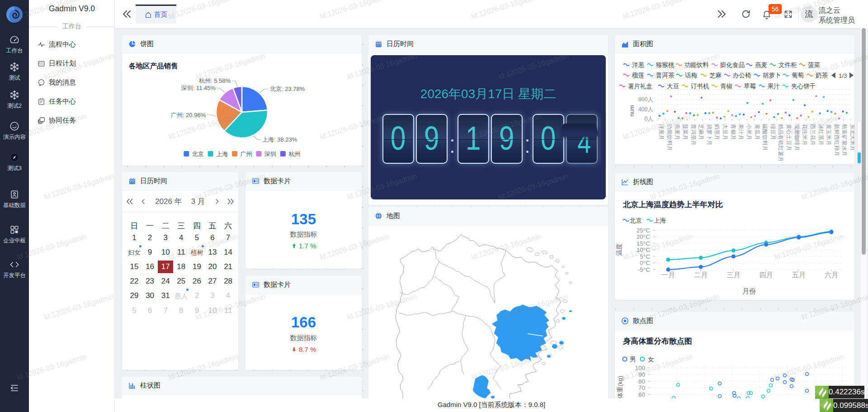 The image size is (868, 412). Describe the element at coordinates (643, 243) in the screenshot. I see `svg-text: 15°C` at that location.